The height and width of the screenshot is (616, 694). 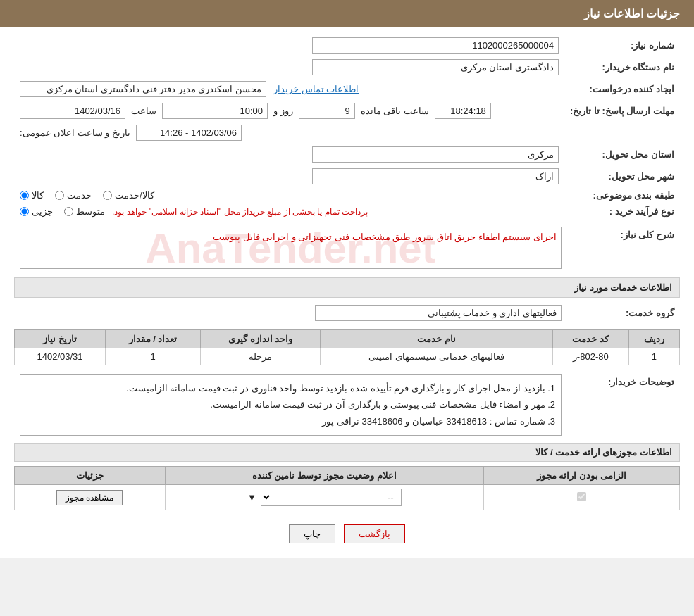 What do you see at coordinates (347, 287) in the screenshot?
I see `services-section-title: اطلاعات خدمات مورد نیاز` at bounding box center [347, 287].